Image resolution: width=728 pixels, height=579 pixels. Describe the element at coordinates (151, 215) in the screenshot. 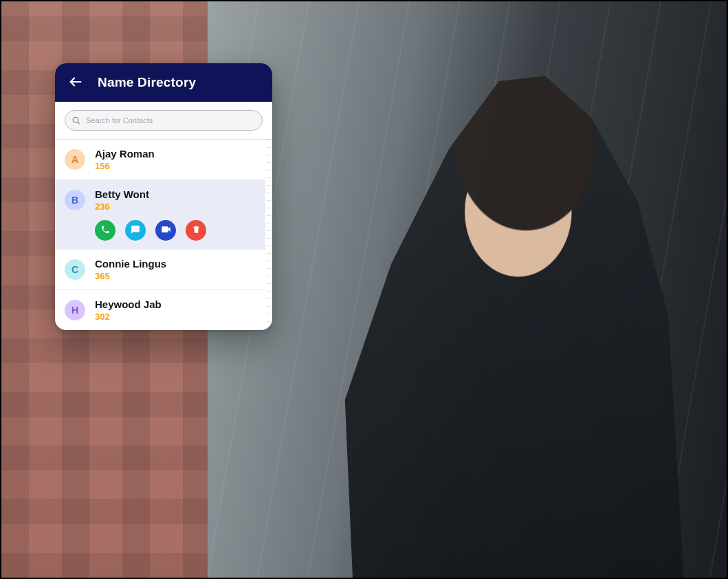

I see `contact-body: Betty Wont236` at that location.